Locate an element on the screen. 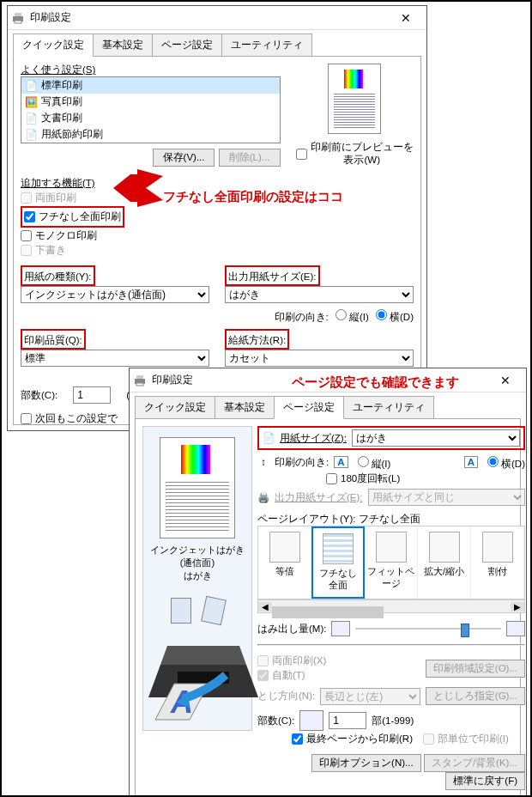 Image resolution: width=532 pixels, height=797 pixels. duplex-checkbox is located at coordinates (26, 198).